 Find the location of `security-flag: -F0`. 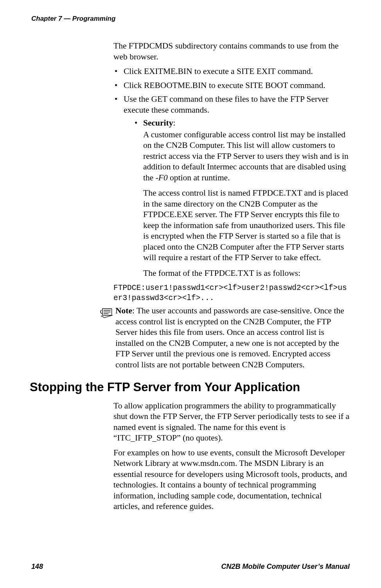

security-flag: -F0 is located at coordinates (162, 178).